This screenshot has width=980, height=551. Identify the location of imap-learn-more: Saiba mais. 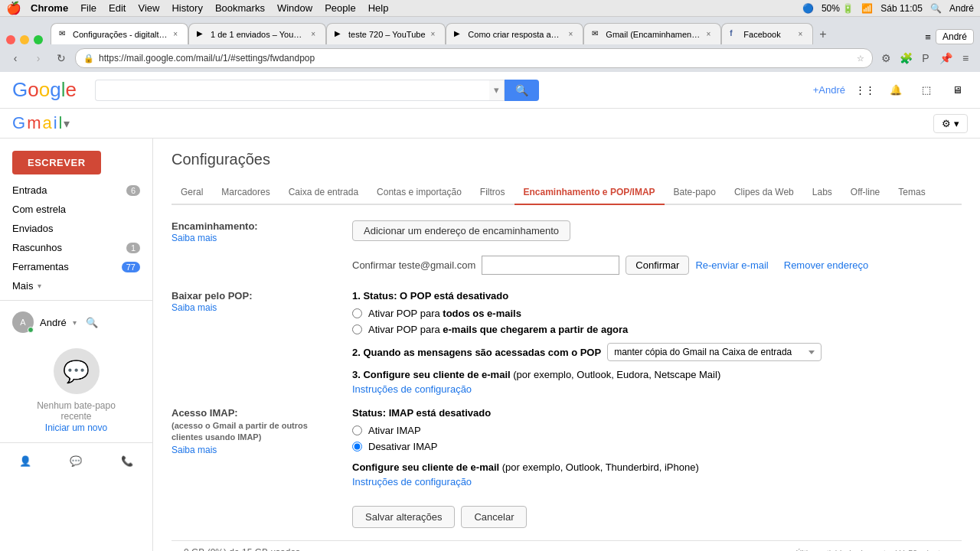
(194, 450).